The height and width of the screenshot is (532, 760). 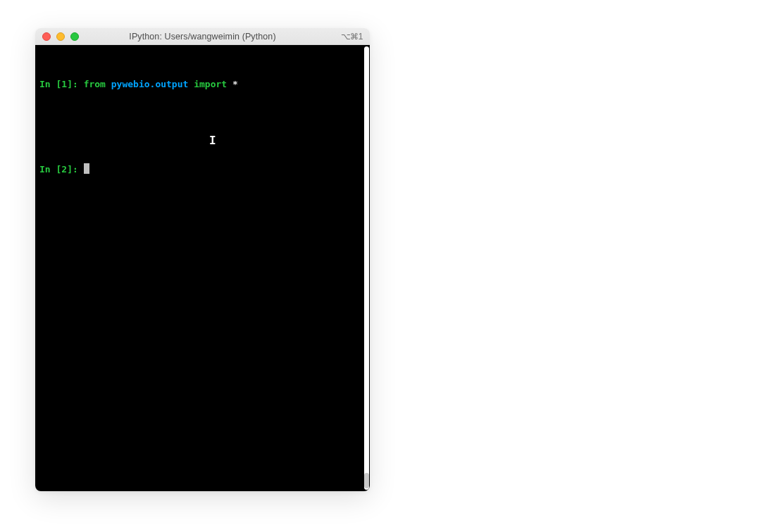 What do you see at coordinates (366, 268) in the screenshot?
I see `scrollbar-track` at bounding box center [366, 268].